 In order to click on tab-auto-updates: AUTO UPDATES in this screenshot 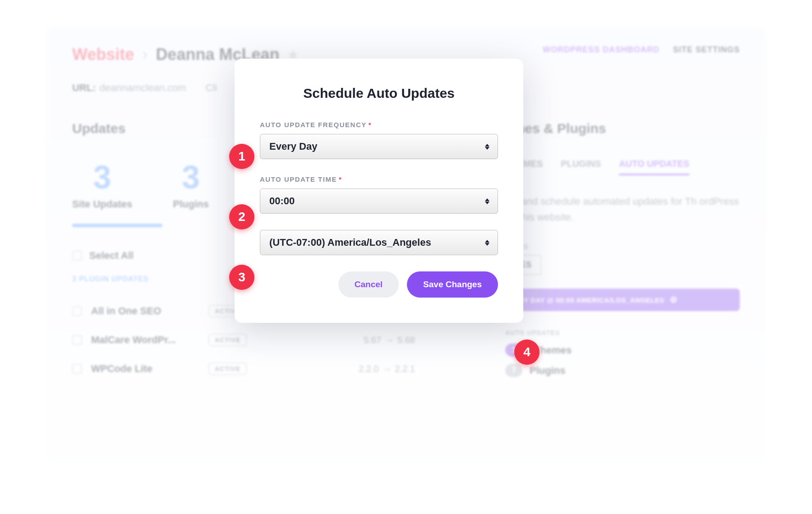, I will do `click(654, 167)`.